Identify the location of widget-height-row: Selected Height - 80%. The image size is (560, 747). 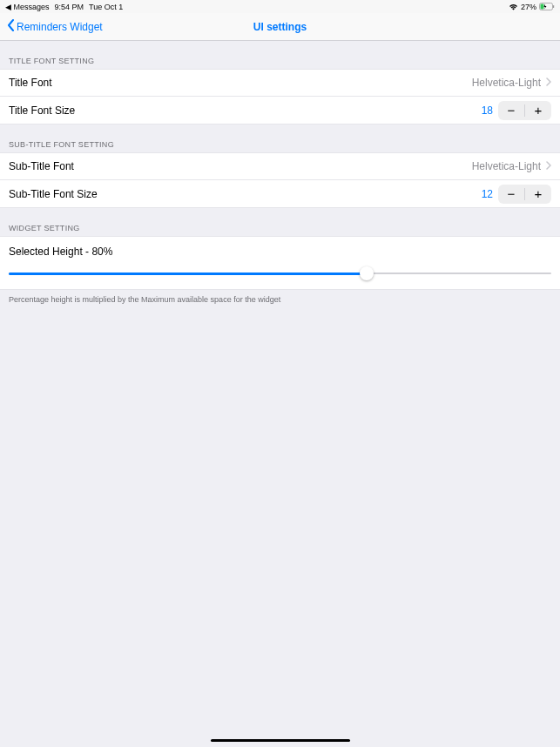
(280, 263).